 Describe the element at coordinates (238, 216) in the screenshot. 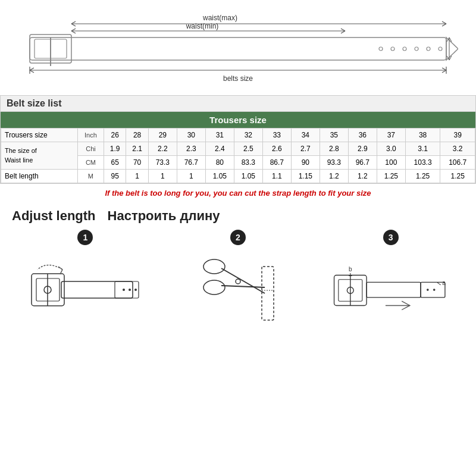

I see `adjust-title: Adjust length Настроить длину` at that location.